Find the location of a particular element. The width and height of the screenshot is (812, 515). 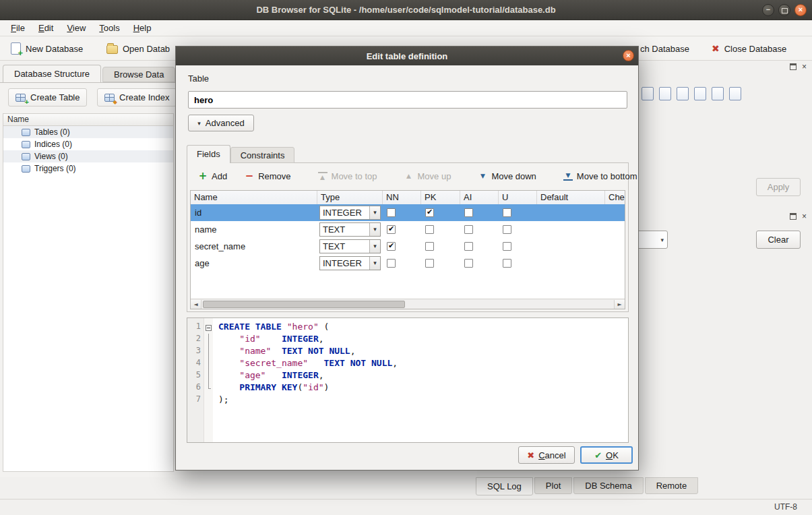

tree-item-label: Triggers (0) is located at coordinates (55, 169).